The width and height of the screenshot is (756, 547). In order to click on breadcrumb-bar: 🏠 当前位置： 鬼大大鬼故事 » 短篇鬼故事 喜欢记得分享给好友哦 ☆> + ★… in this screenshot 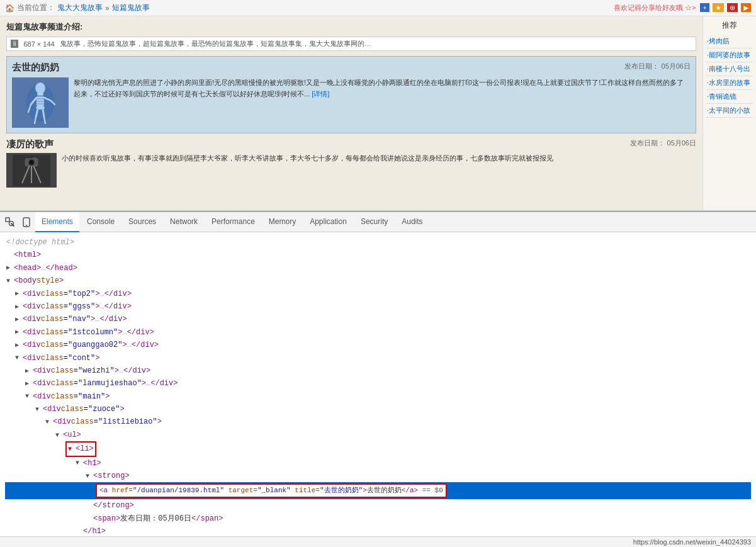, I will do `click(378, 8)`.